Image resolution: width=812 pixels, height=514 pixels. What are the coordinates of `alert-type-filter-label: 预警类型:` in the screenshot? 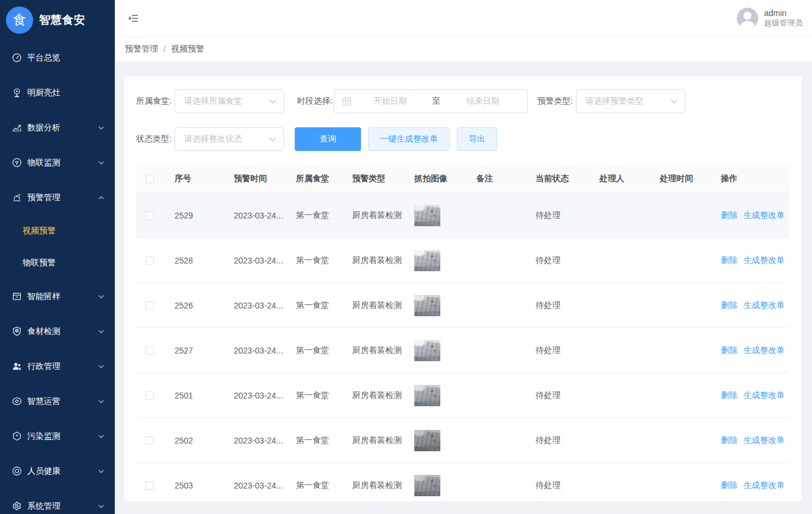 It's located at (556, 101).